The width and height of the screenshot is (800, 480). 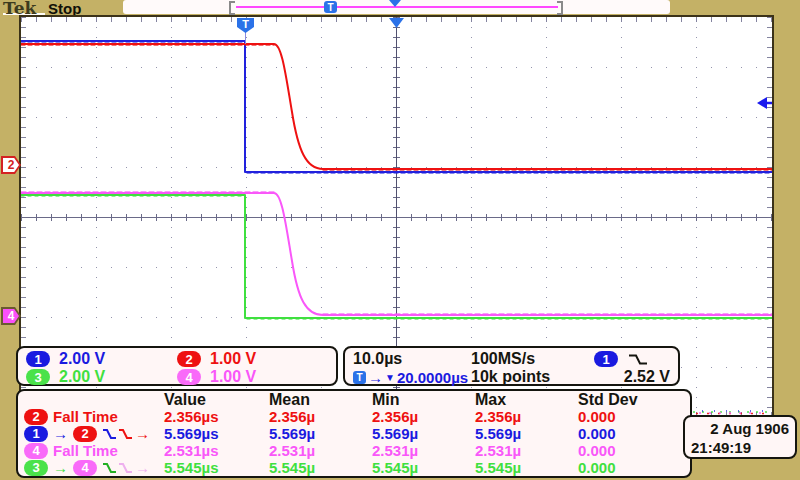 What do you see at coordinates (246, 24) in the screenshot?
I see `svg-text: T` at bounding box center [246, 24].